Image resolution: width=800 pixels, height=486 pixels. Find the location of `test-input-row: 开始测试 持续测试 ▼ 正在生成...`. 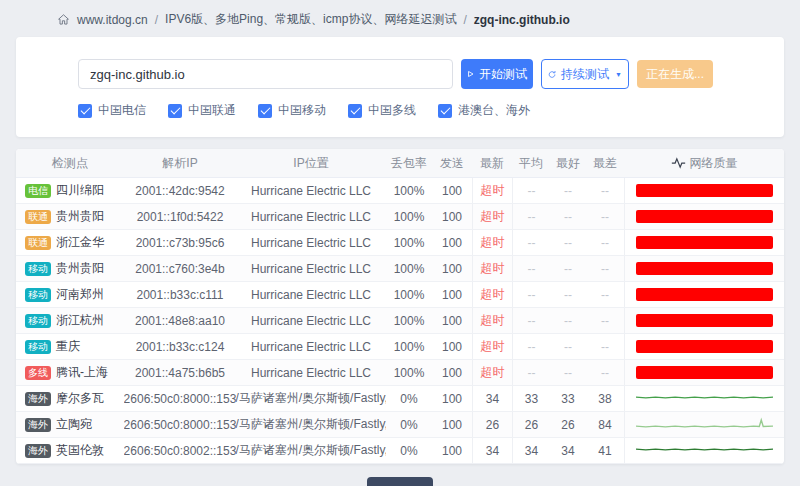

test-input-row: 开始测试 持续测试 ▼ 正在生成... is located at coordinates (402, 74).